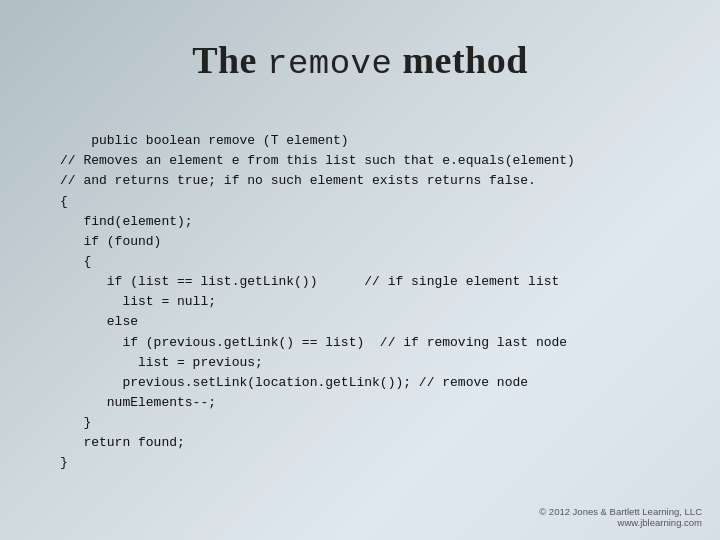 Image resolution: width=720 pixels, height=540 pixels. I want to click on code-line-3: // and returns true; if no such element …, so click(298, 180).